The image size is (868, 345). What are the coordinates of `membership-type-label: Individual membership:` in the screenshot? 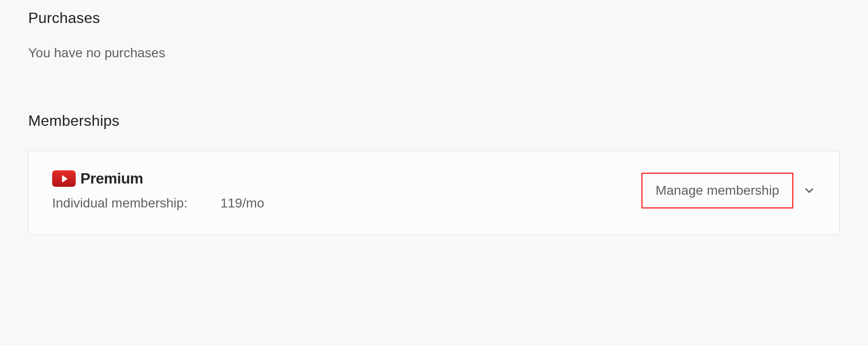 It's located at (120, 203).